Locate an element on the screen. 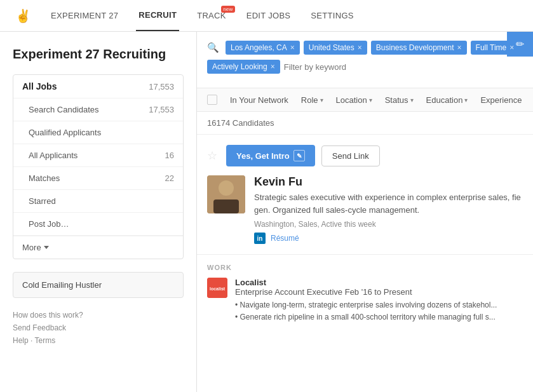 This screenshot has height=392, width=533. column-headers: In Your Network Role ▾ Location ▾ Status… is located at coordinates (365, 100).